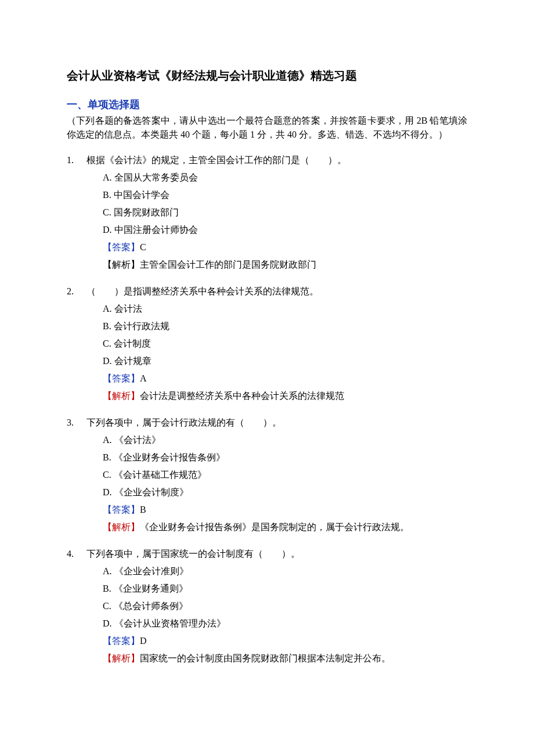  I want to click on question-answer: 【答案】D, so click(267, 641).